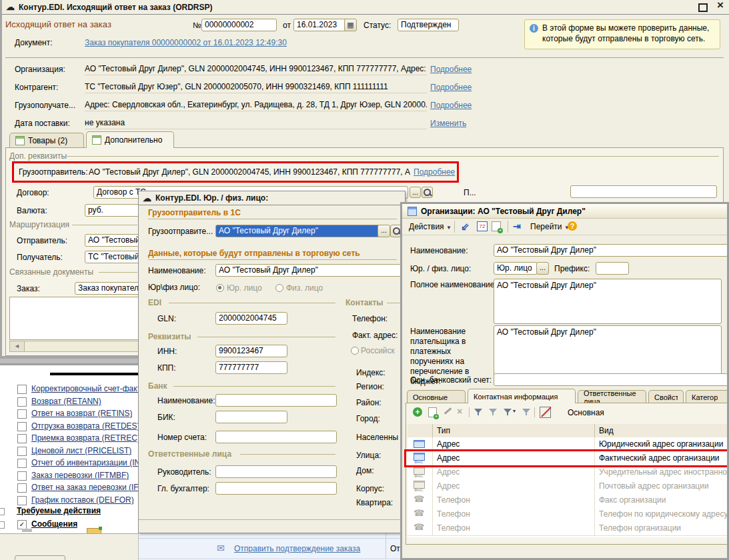 This screenshot has width=729, height=560. Describe the element at coordinates (430, 227) in the screenshot. I see `actions-menu-button: Действия ▼` at that location.